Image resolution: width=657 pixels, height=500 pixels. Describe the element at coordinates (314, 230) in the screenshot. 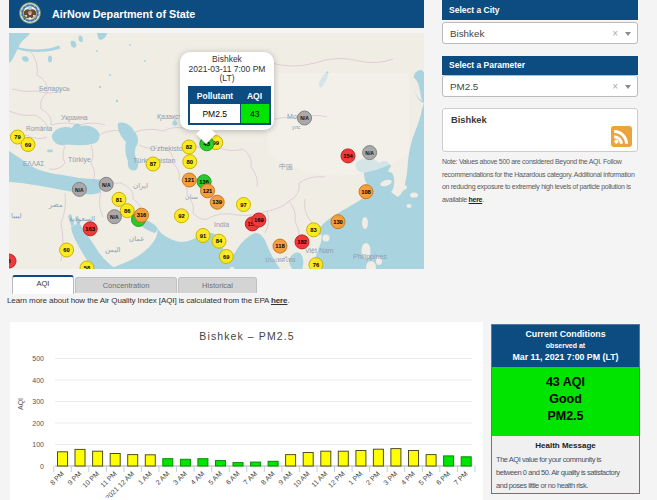

I see `svg-text: 83` at that location.